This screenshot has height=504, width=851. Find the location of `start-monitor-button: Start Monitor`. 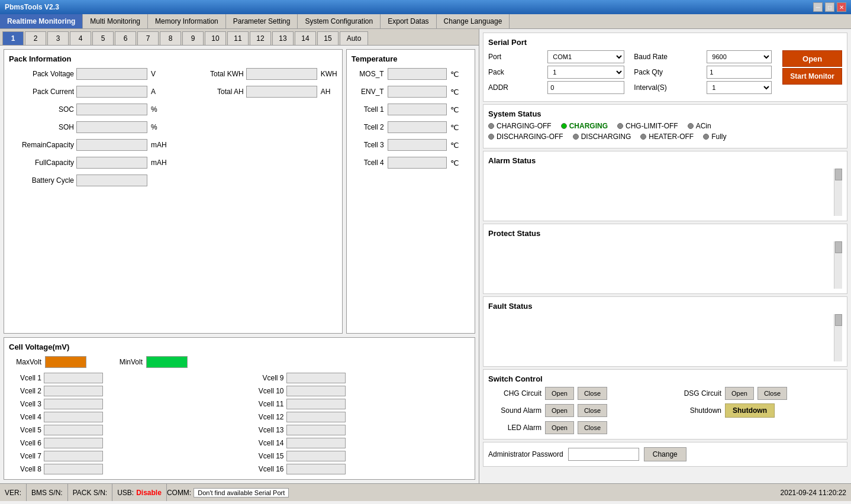

start-monitor-button: Start Monitor is located at coordinates (812, 76).